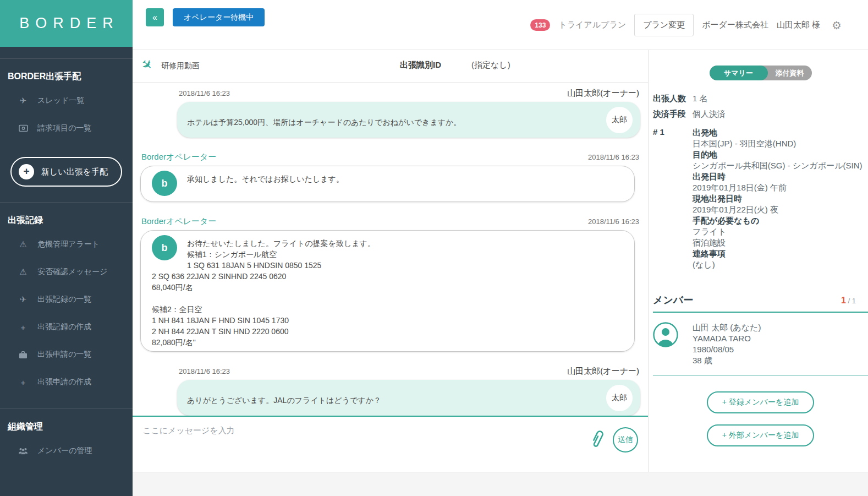 The image size is (868, 496). I want to click on sidebar-item-member-management: メンバーの管理, so click(66, 451).